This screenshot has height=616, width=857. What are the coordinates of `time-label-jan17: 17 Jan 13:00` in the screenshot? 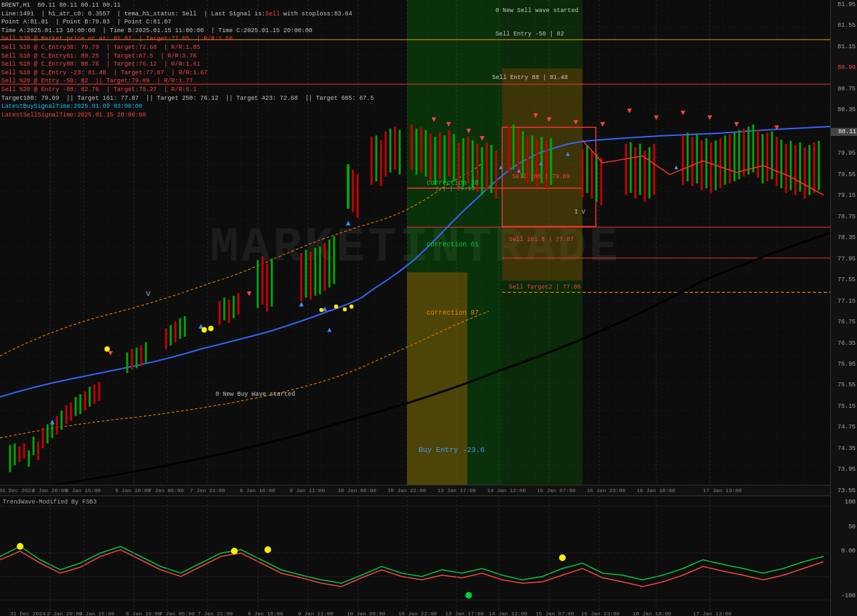 It's located at (722, 490).